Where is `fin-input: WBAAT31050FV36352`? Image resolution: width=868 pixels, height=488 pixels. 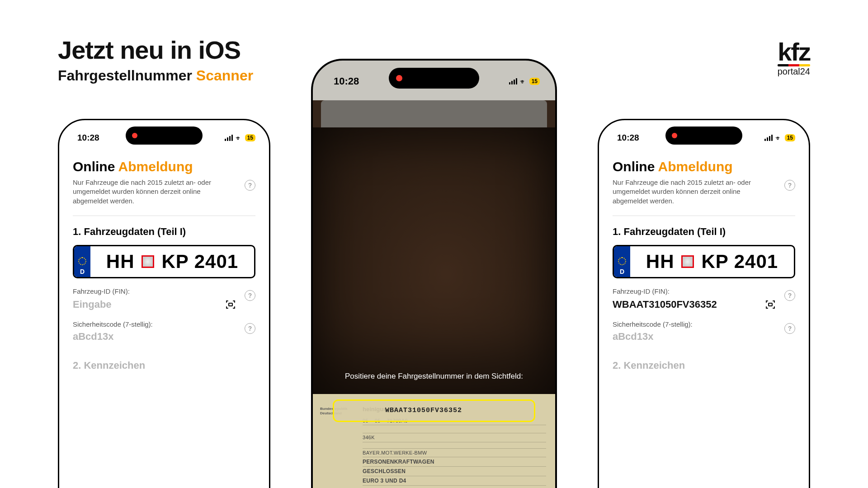 fin-input: WBAAT31050FV36352 is located at coordinates (686, 305).